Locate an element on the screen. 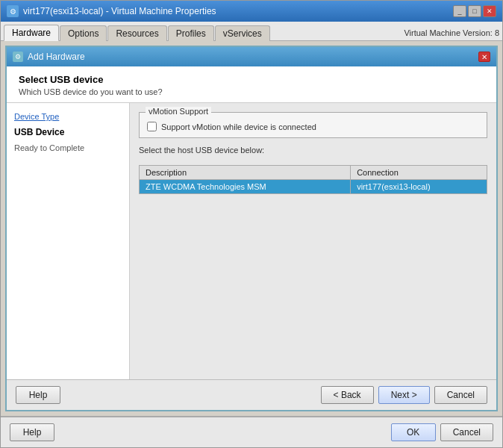  title-bar: ⚙ virt177(esxi13-local) - Virtual Machin… is located at coordinates (251, 11).